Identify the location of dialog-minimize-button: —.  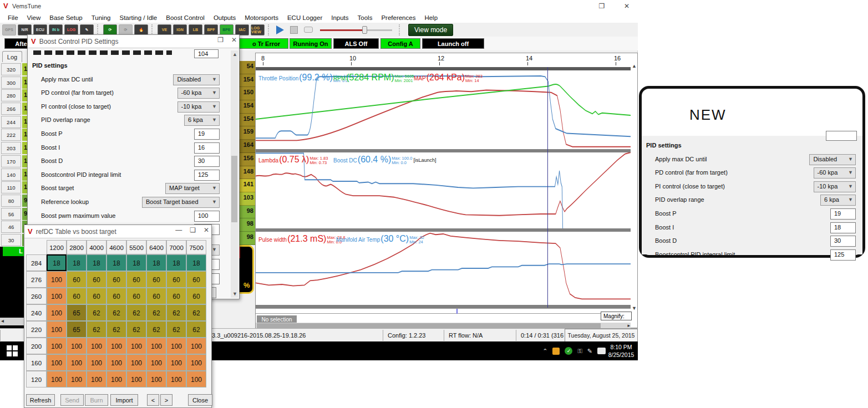
(179, 230).